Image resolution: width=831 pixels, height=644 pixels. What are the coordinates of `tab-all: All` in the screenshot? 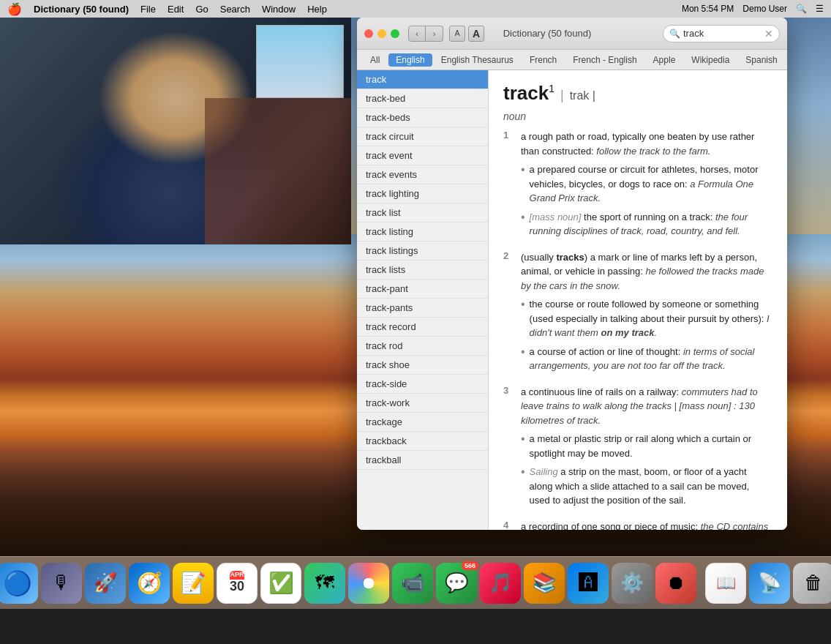 It's located at (375, 60).